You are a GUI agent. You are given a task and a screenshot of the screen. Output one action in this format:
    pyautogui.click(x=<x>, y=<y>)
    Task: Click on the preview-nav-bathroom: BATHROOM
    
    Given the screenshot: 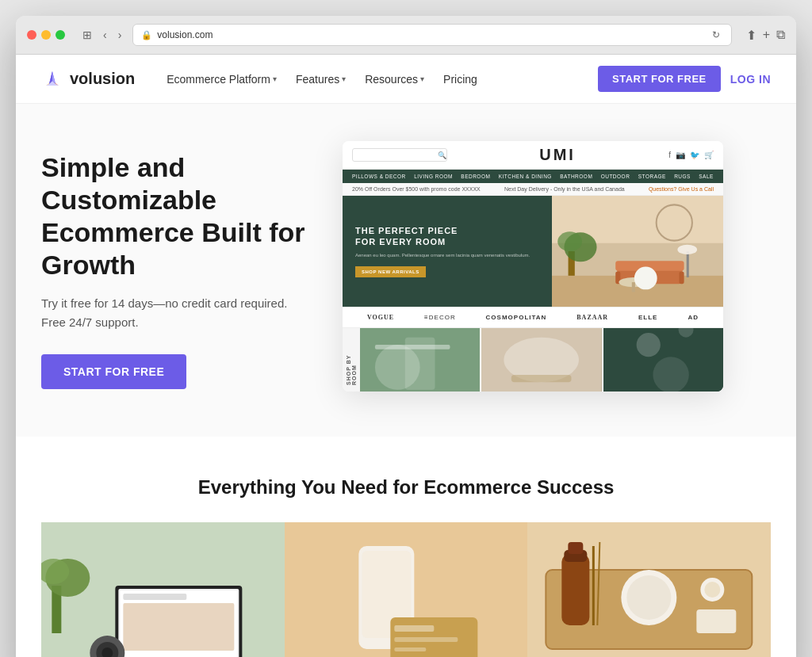 What is the action you would take?
    pyautogui.click(x=576, y=176)
    